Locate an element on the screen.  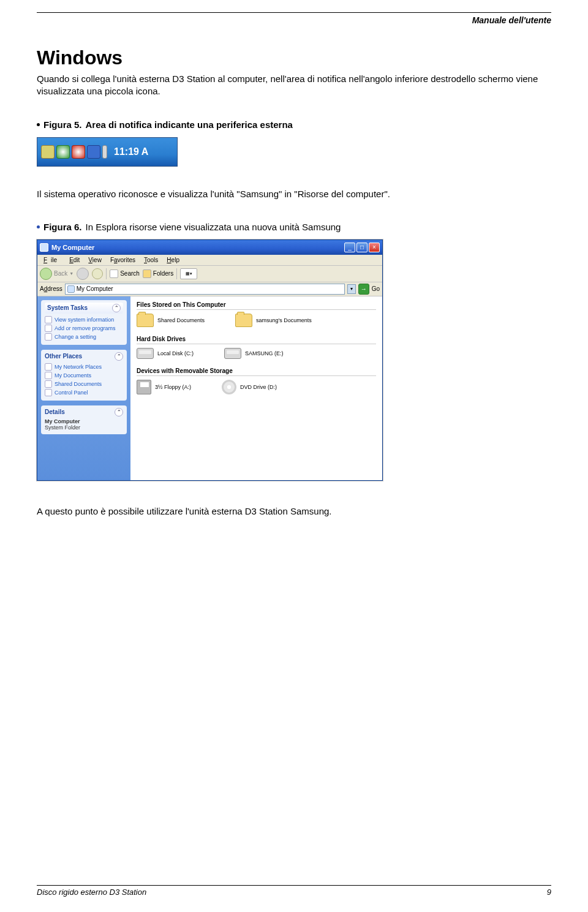
search-icon is located at coordinates (114, 274).